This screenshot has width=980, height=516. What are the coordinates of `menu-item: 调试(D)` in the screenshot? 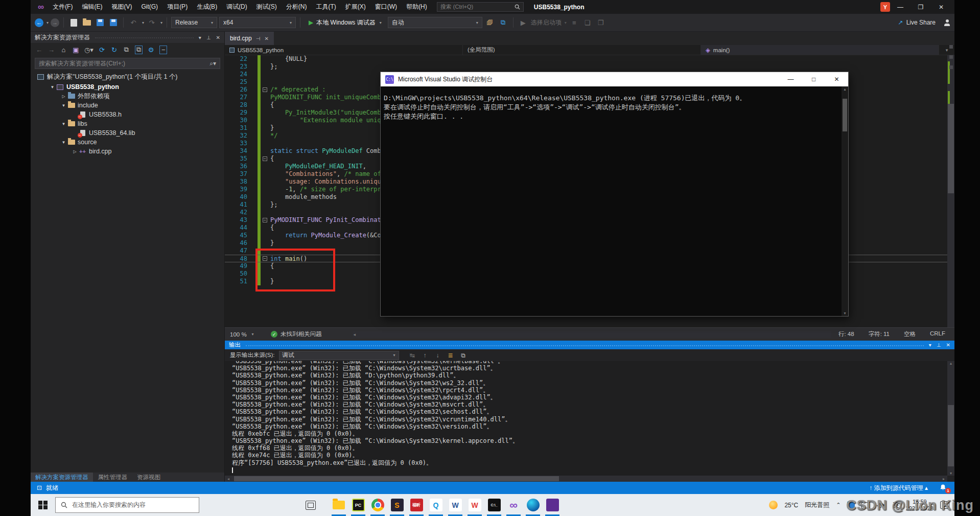 It's located at (237, 7).